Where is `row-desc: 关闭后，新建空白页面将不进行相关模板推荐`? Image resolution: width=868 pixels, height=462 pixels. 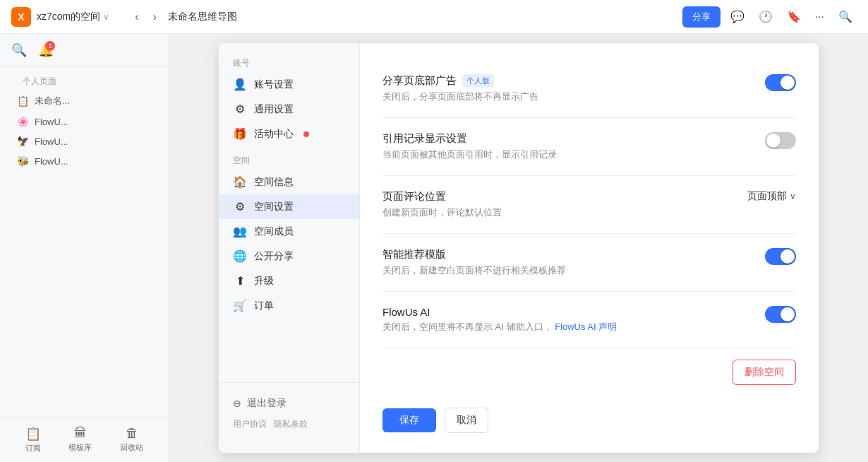
row-desc: 关闭后，新建空白页面将不进行相关模板推荐 is located at coordinates (568, 271).